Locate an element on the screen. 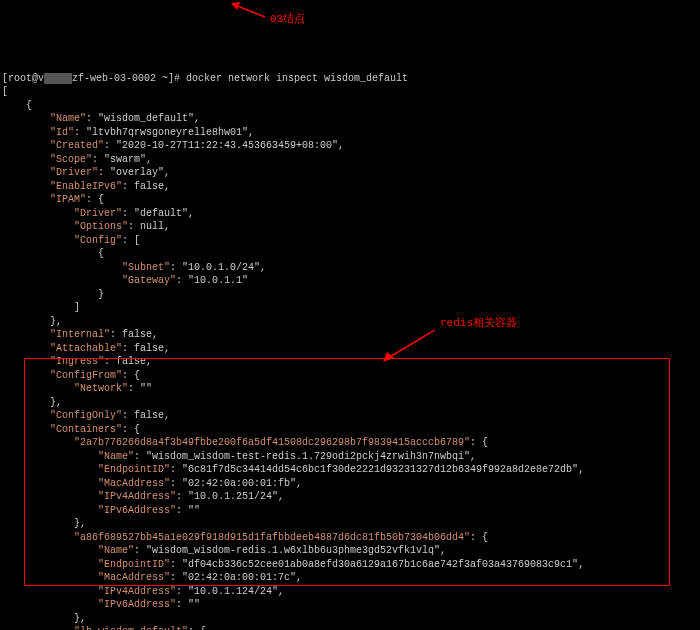  hostname-redacted is located at coordinates (58, 78).